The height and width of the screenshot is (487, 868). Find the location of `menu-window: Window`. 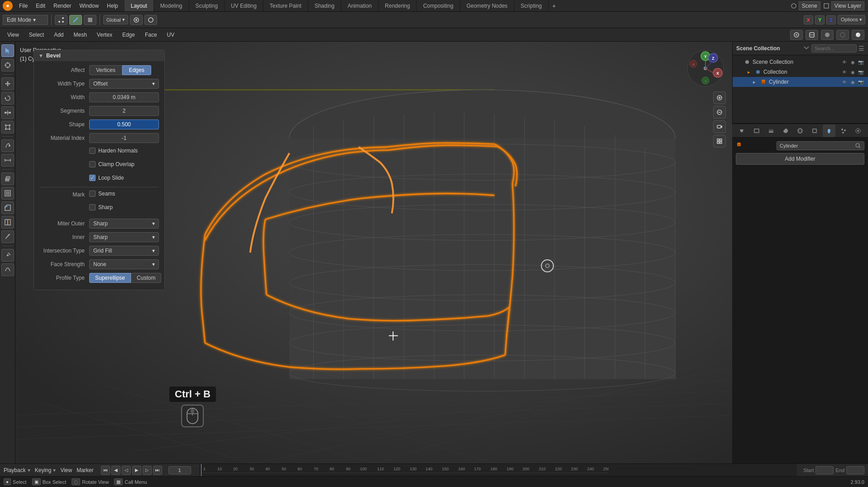

menu-window: Window is located at coordinates (89, 6).